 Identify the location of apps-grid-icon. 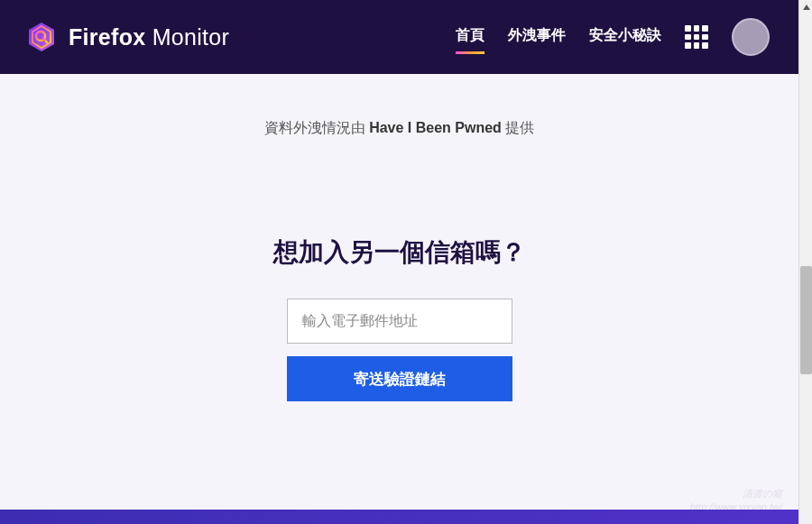
(697, 37).